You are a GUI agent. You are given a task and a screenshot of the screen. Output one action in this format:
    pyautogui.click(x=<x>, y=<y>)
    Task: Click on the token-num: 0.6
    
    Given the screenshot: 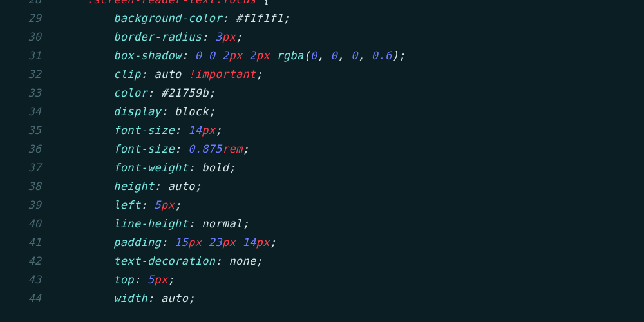 What is the action you would take?
    pyautogui.click(x=382, y=55)
    